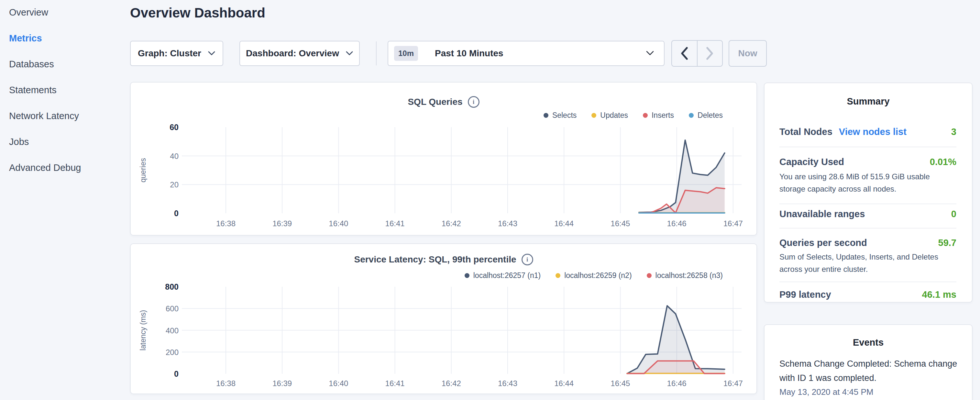 The width and height of the screenshot is (980, 400). I want to click on summary-row-p99: P99 latency 46.1 ms, so click(868, 295).